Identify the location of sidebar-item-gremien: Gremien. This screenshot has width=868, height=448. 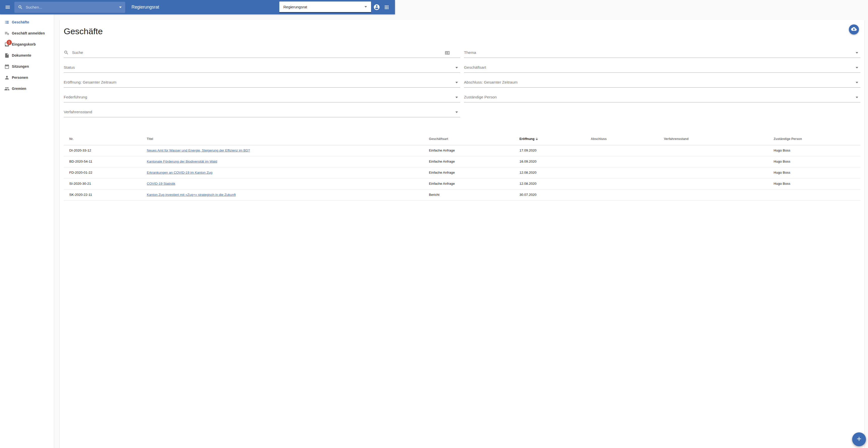
(27, 89).